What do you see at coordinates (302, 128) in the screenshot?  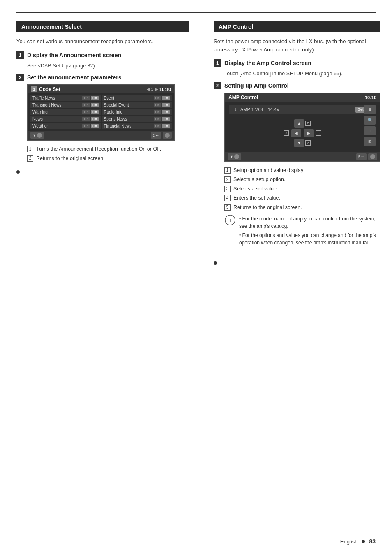 I see `amp-control-screen: AMP Control 10:10 1 AMP 1 VOLT 14.4V Set…` at bounding box center [302, 128].